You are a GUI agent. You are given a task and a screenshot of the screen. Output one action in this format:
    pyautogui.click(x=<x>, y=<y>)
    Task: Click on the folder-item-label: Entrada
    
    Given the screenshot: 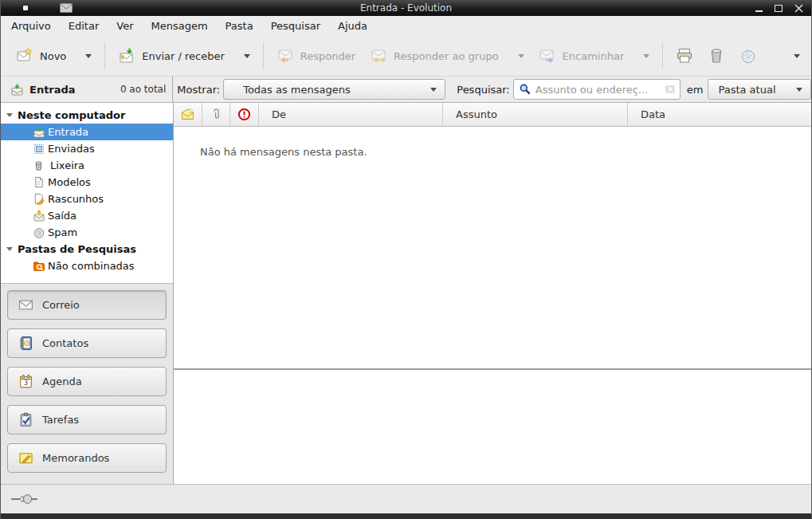 What is the action you would take?
    pyautogui.click(x=69, y=132)
    